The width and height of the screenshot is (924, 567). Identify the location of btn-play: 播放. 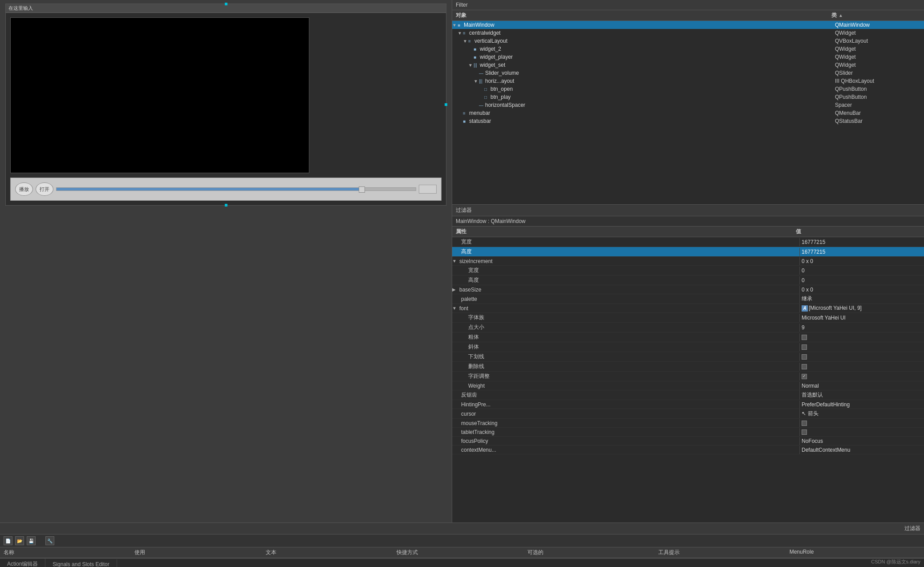
(24, 189).